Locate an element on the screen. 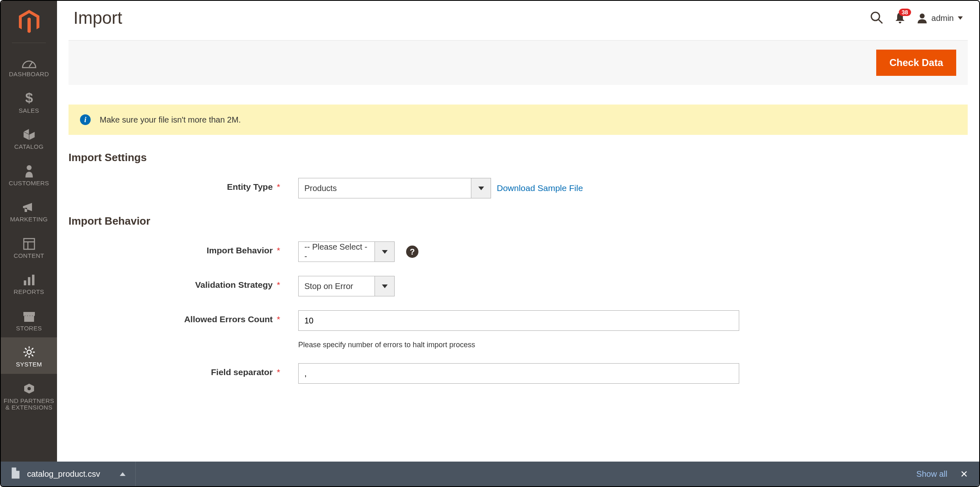 This screenshot has width=980, height=487. sidebar-label: CONTENT is located at coordinates (29, 256).